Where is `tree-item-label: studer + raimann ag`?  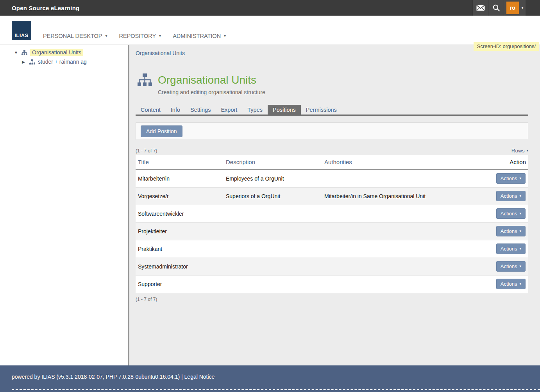 tree-item-label: studer + raimann ag is located at coordinates (63, 62).